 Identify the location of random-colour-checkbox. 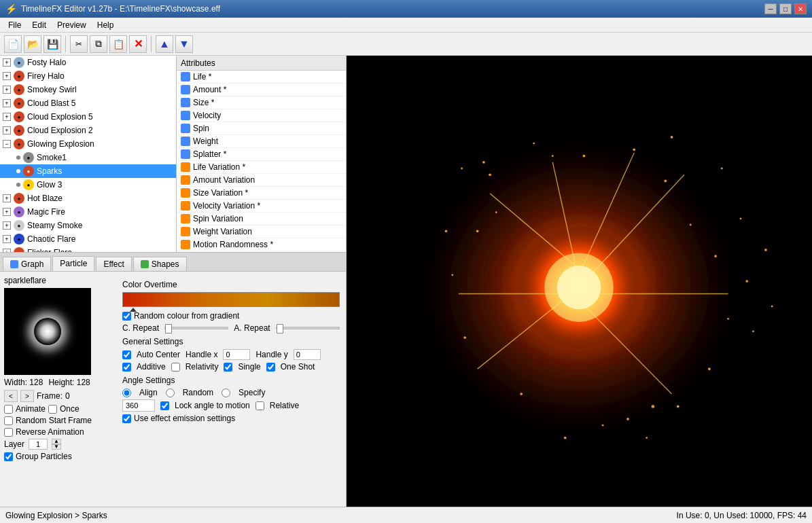
(126, 317).